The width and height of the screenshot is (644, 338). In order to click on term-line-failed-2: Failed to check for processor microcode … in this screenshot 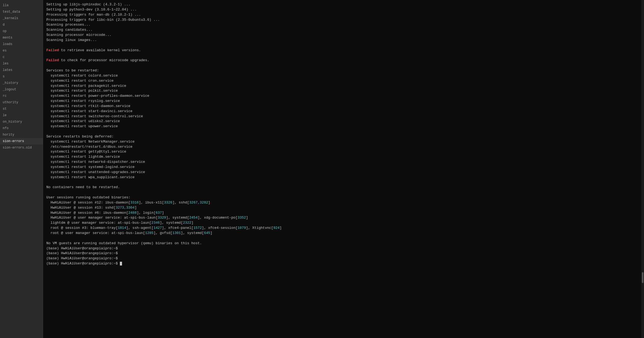, I will do `click(342, 60)`.